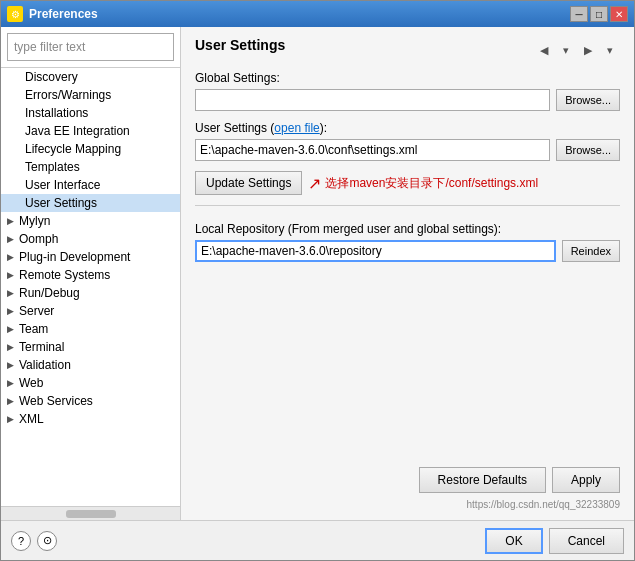 This screenshot has height=561, width=635. What do you see at coordinates (12, 239) in the screenshot?
I see `oomph-arrow: ▶` at bounding box center [12, 239].